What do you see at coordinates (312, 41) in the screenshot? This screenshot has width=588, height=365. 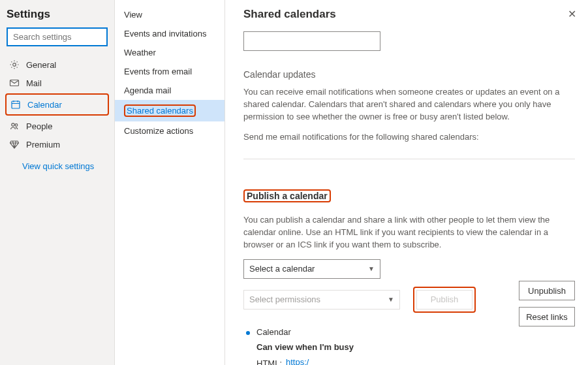 I see `empty-select` at bounding box center [312, 41].